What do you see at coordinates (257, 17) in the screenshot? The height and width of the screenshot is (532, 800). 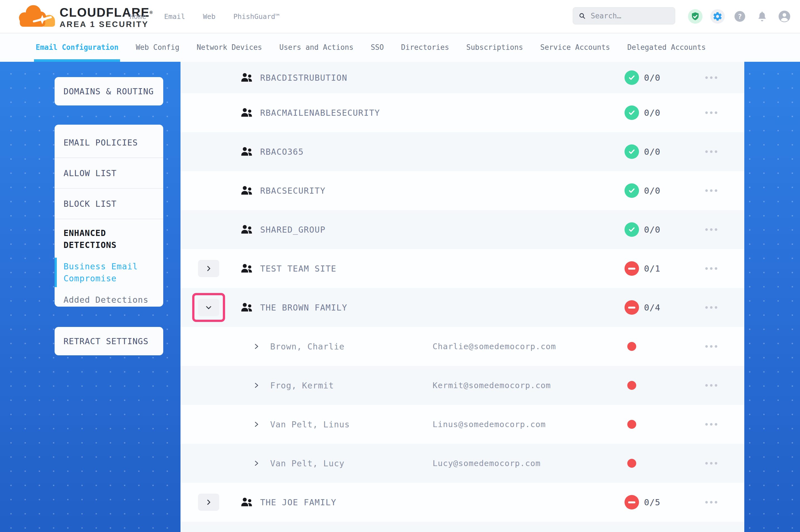 I see `header-nav-phishguard-: PhishGuard™` at bounding box center [257, 17].